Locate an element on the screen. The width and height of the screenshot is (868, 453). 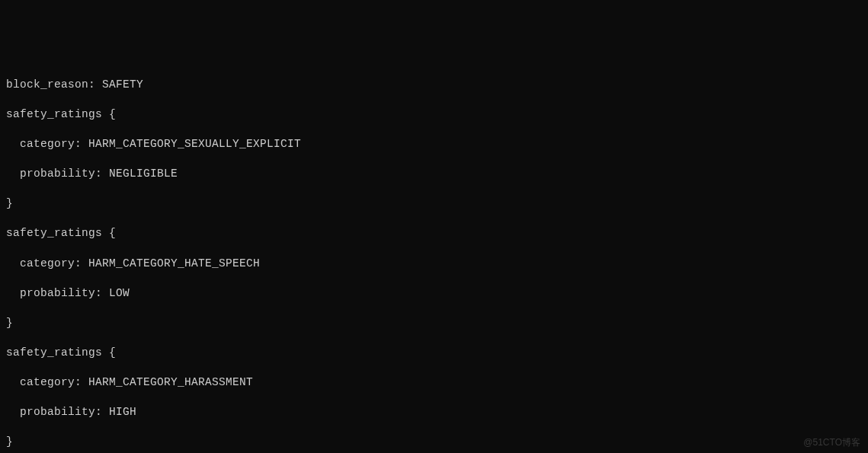
output-line: category: HARM_CATEGORY_SEXUALLY_EXPLICI… is located at coordinates (434, 145).